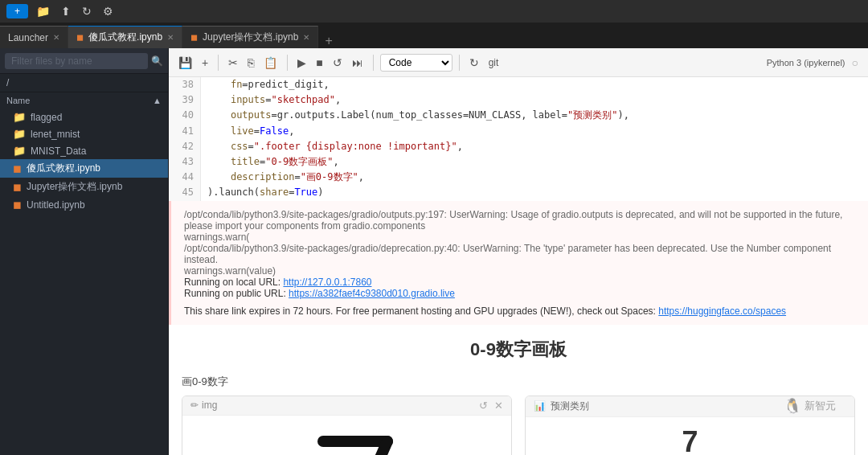 The height and width of the screenshot is (455, 868). Describe the element at coordinates (80, 37) in the screenshot. I see `ipynb-icon: ◼` at that location.